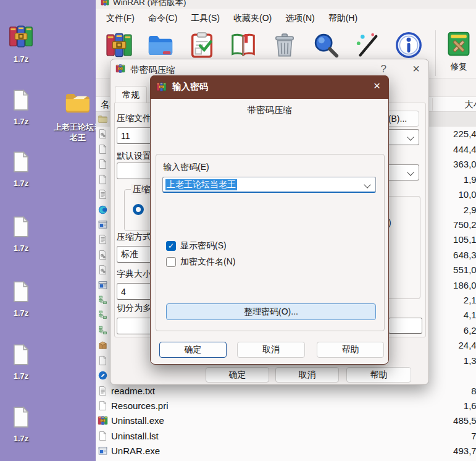 Image resolution: width=476 pixels, height=461 pixels. What do you see at coordinates (135, 255) in the screenshot?
I see `method-combo: 标准` at bounding box center [135, 255].